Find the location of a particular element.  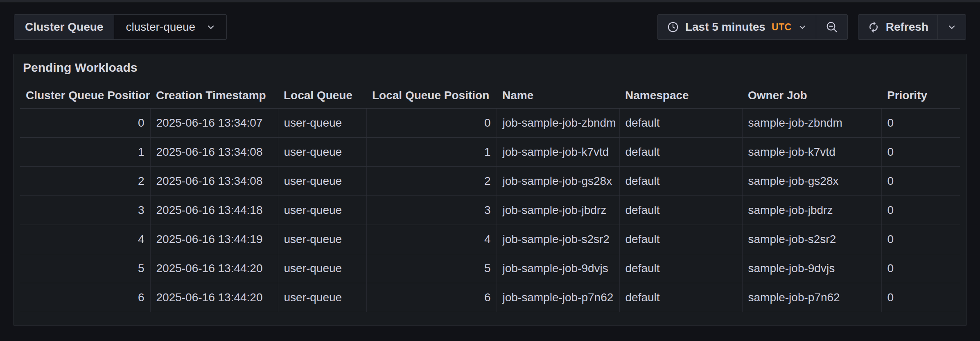

refresh-button: Refresh is located at coordinates (898, 27).